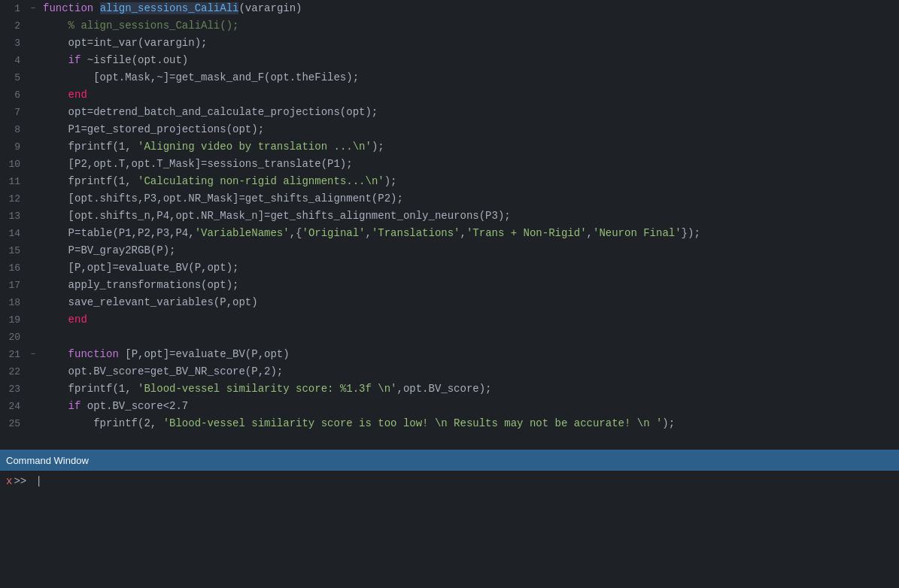 The height and width of the screenshot is (588, 899). Describe the element at coordinates (14, 26) in the screenshot. I see `line-number: 2` at that location.